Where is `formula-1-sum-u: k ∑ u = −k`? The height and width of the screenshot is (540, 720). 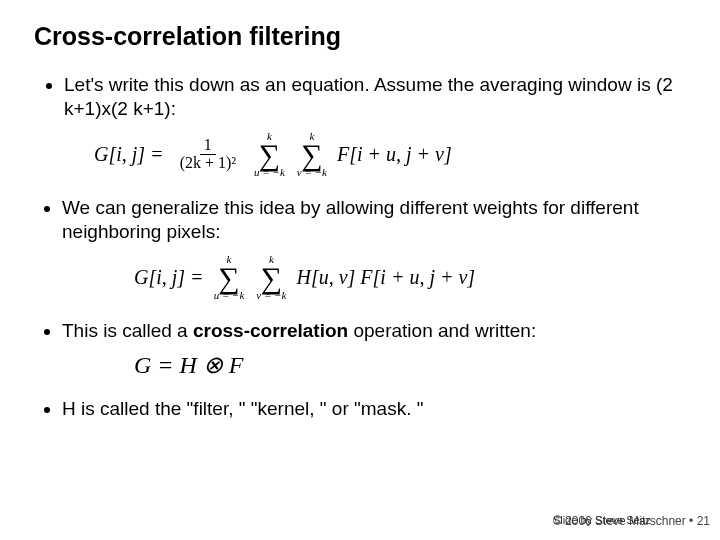 formula-1-sum-u: k ∑ u = −k is located at coordinates (270, 155).